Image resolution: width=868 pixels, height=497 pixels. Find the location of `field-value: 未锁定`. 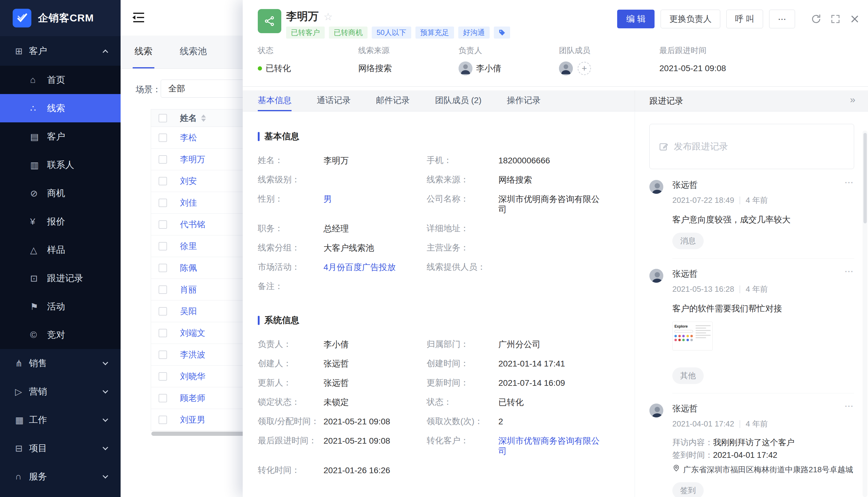

field-value: 未锁定 is located at coordinates (375, 402).